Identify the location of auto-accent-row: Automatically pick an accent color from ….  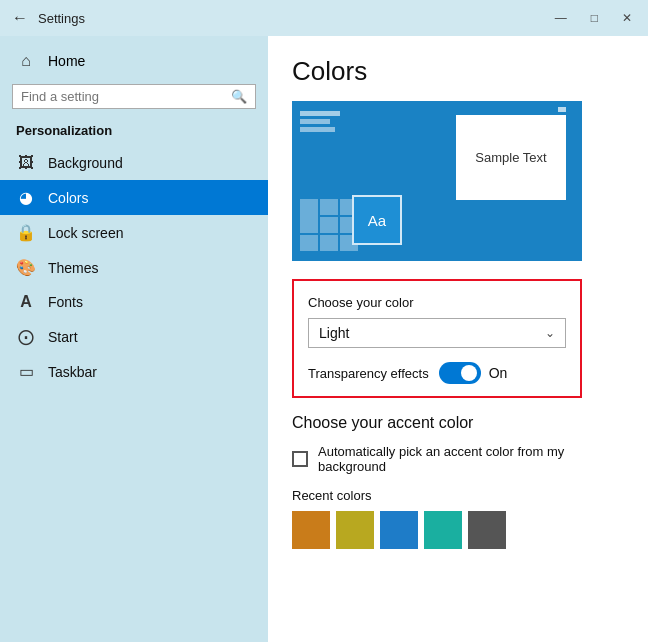
(458, 459).